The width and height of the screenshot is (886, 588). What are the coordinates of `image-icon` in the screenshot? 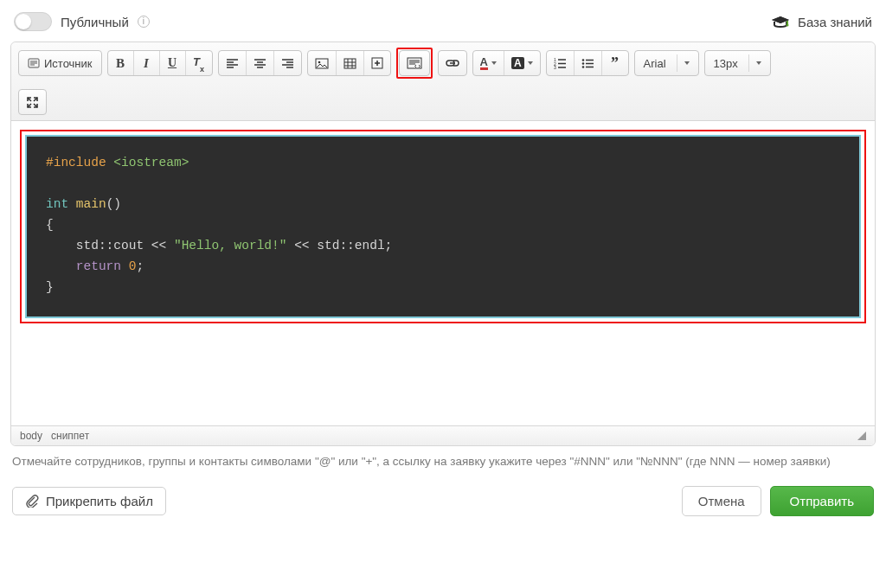 It's located at (322, 64).